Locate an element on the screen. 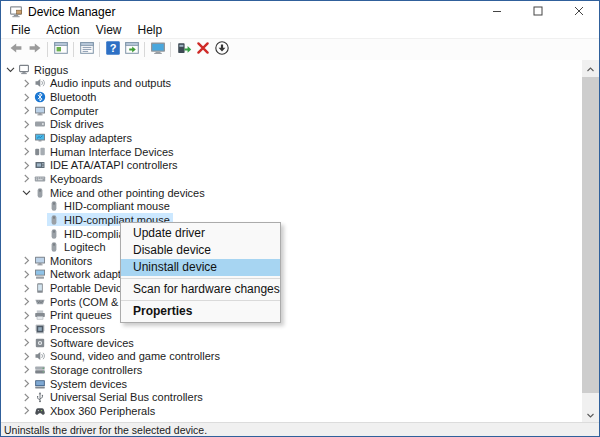  tree-row-core: Software devices is located at coordinates (85, 342).